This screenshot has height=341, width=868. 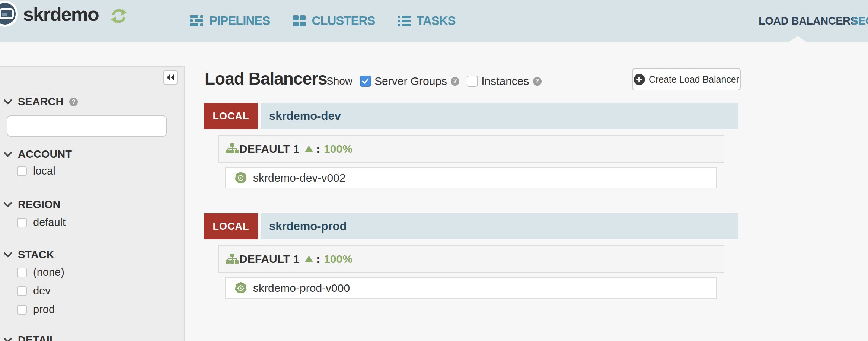 What do you see at coordinates (34, 291) in the screenshot?
I see `filter-option-dev: dev` at bounding box center [34, 291].